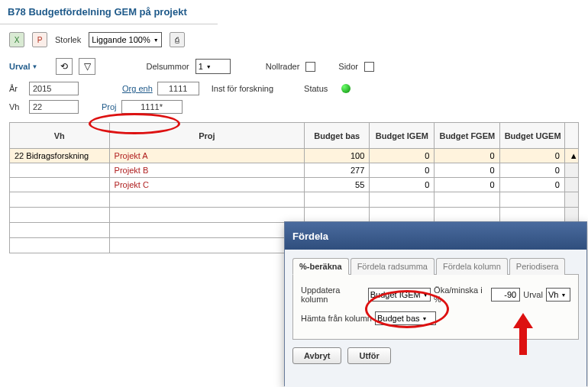 The height and width of the screenshot is (387, 588). I want to click on cell-budget-bas: 55, so click(338, 185).